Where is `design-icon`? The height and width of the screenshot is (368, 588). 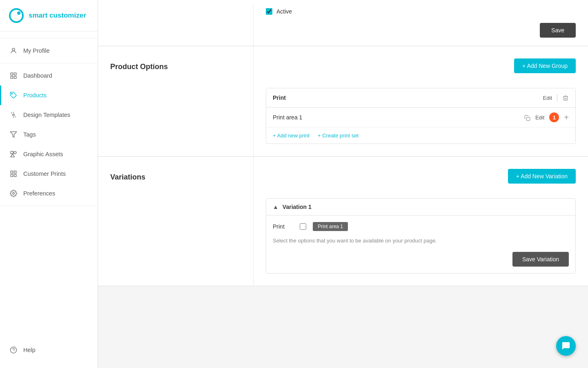 design-icon is located at coordinates (13, 115).